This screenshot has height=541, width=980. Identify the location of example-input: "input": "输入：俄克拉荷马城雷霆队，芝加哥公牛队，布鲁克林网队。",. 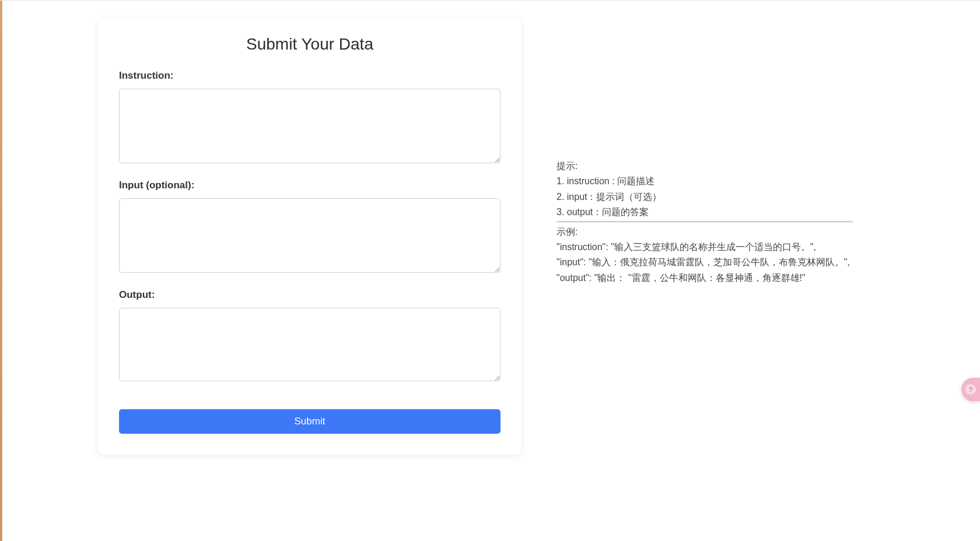
(705, 262).